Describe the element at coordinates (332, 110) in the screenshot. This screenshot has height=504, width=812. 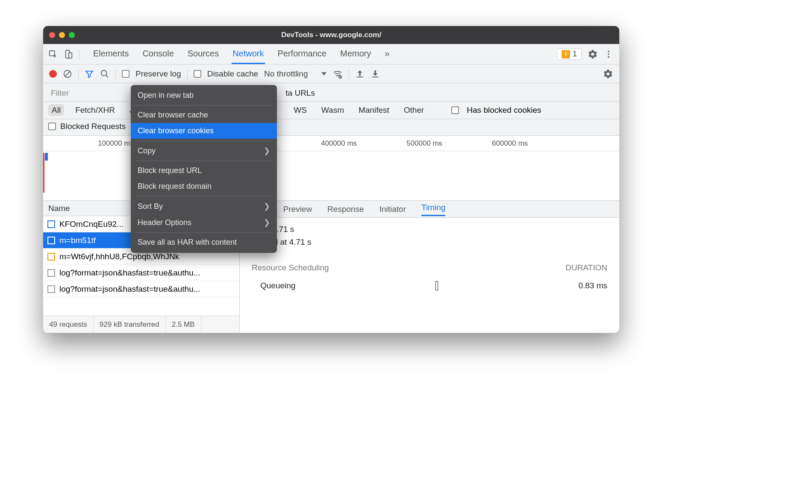
I see `chip-wasm: Wasm` at that location.